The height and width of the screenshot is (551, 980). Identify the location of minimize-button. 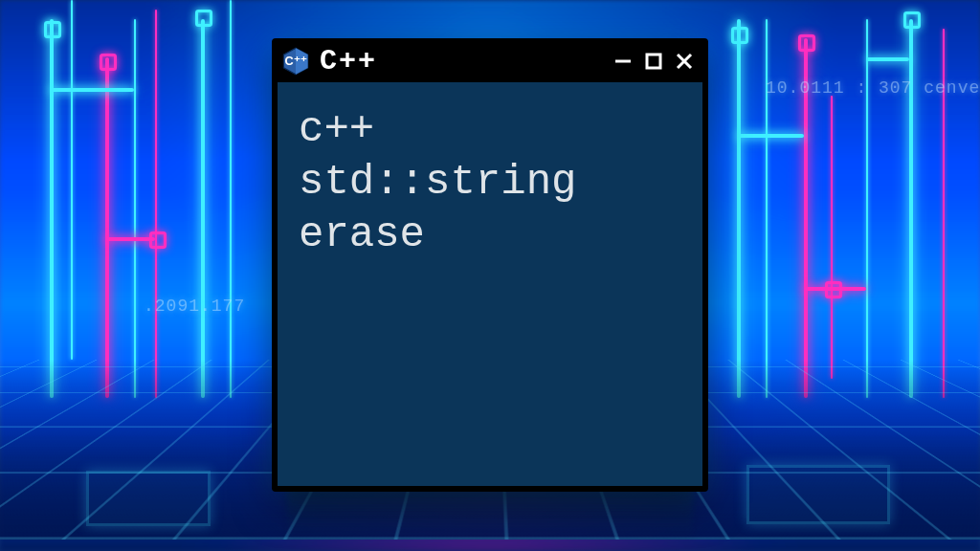
(623, 61).